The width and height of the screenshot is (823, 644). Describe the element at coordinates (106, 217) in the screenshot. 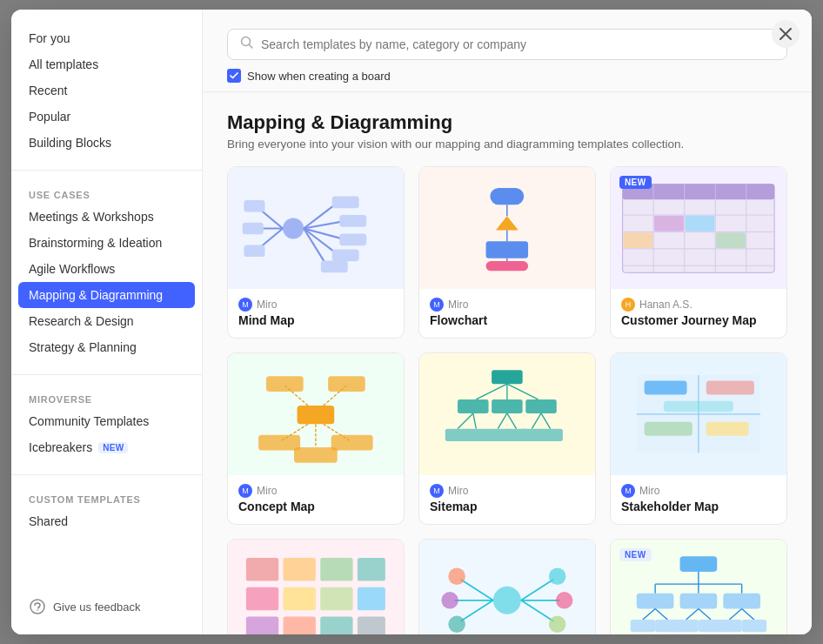

I see `sidebar-item-meetings-workshops: Meetings & Workshops` at that location.